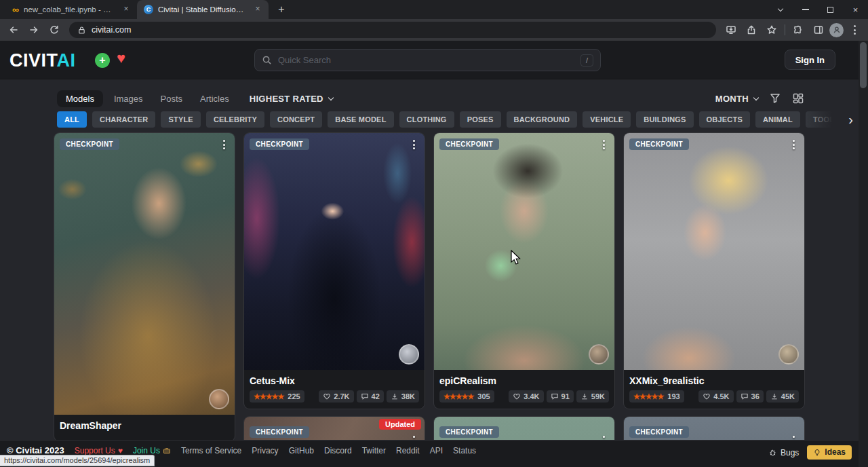 The height and width of the screenshot is (467, 868). I want to click on model-card-epicrealism: CHECKPOINT epiCRealism ★★★★★305 3.4K 91 …, so click(524, 271).